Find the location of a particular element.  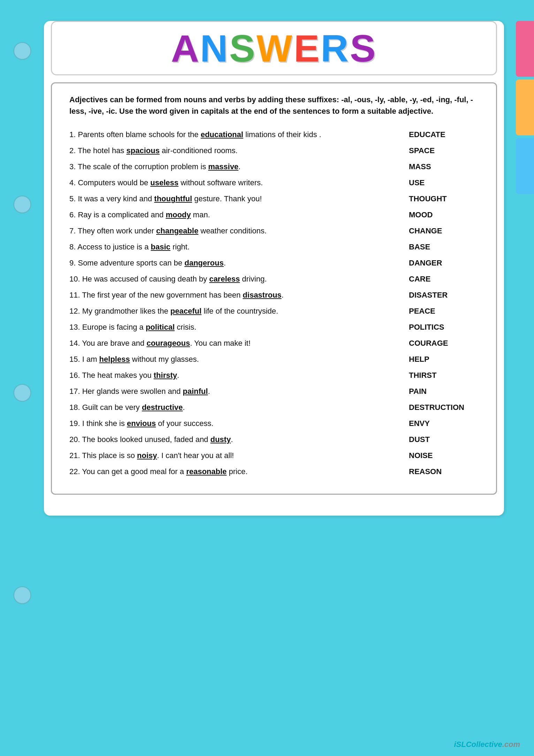

exercise-item-9: 9. Some adventure sports can be dangerou… is located at coordinates (274, 263).